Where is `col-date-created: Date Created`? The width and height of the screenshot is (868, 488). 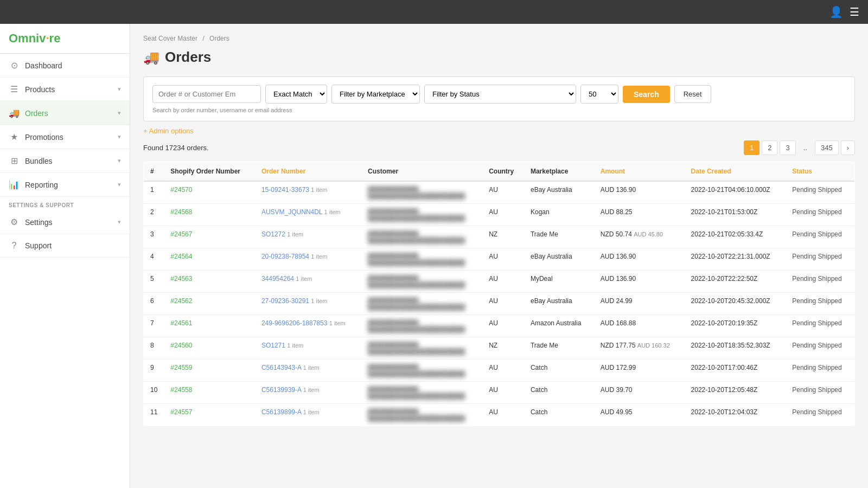 col-date-created: Date Created is located at coordinates (736, 172).